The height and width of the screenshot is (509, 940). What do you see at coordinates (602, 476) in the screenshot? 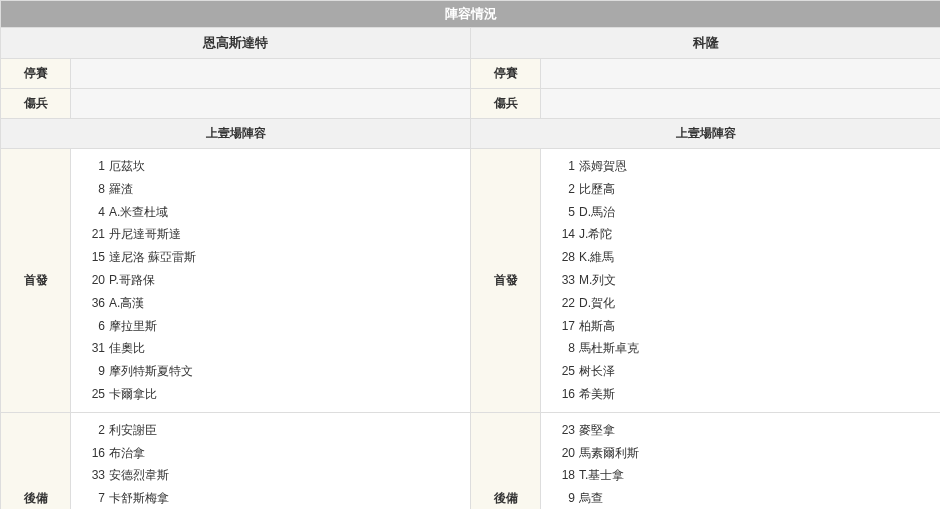
I see `player-name: T.基士拿` at bounding box center [602, 476].